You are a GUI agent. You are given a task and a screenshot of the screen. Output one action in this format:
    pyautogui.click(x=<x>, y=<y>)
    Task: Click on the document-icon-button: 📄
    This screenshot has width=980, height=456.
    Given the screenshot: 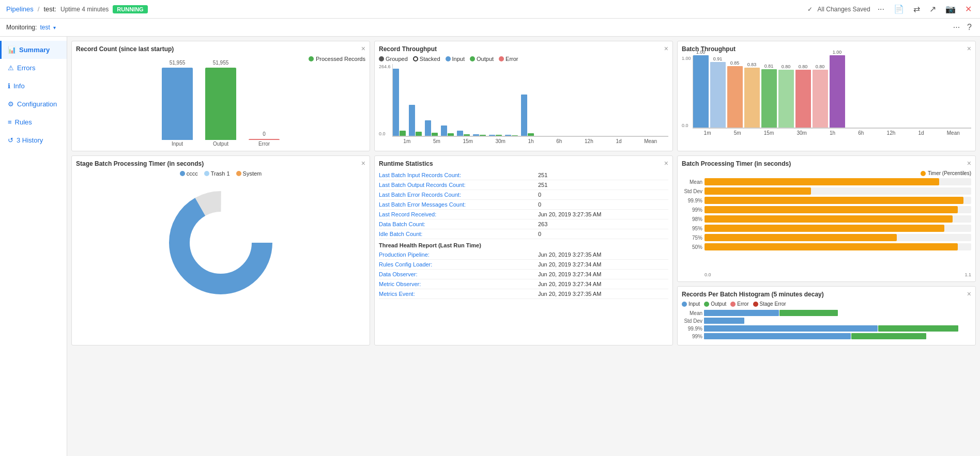 What is the action you would take?
    pyautogui.click(x=899, y=9)
    